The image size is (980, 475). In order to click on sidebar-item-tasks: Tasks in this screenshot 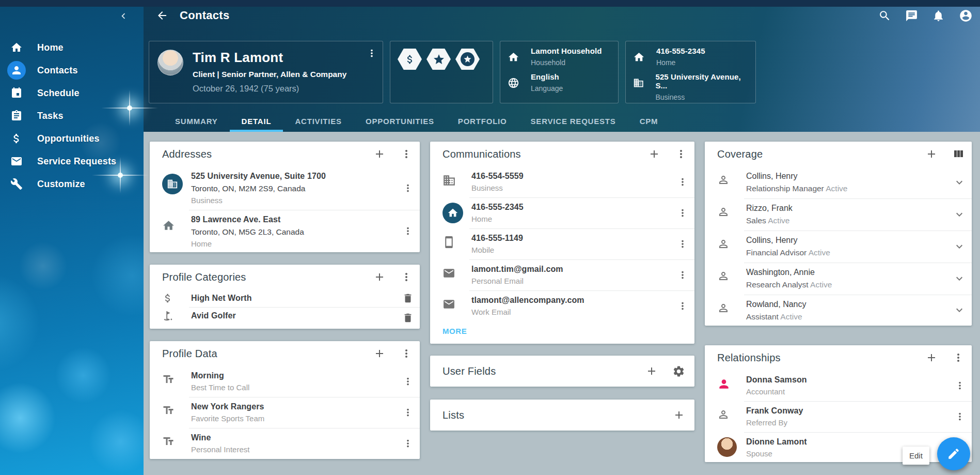, I will do `click(72, 116)`.